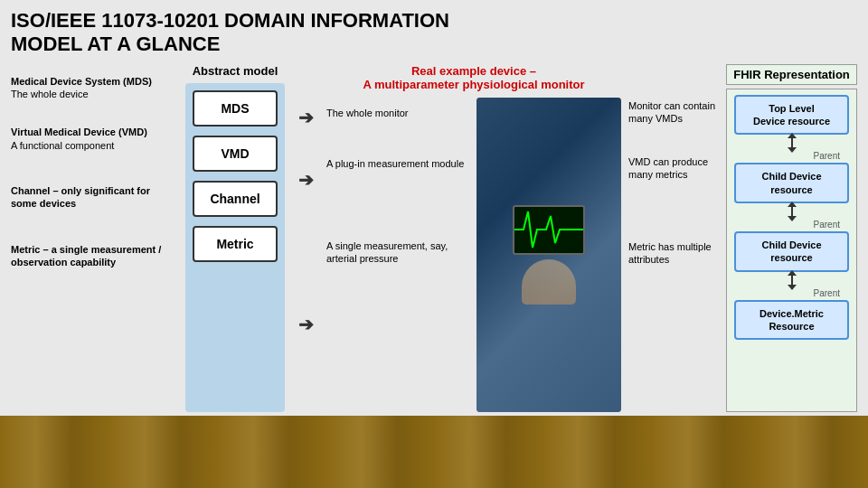 The width and height of the screenshot is (868, 488). I want to click on floor-decoration, so click(434, 452).